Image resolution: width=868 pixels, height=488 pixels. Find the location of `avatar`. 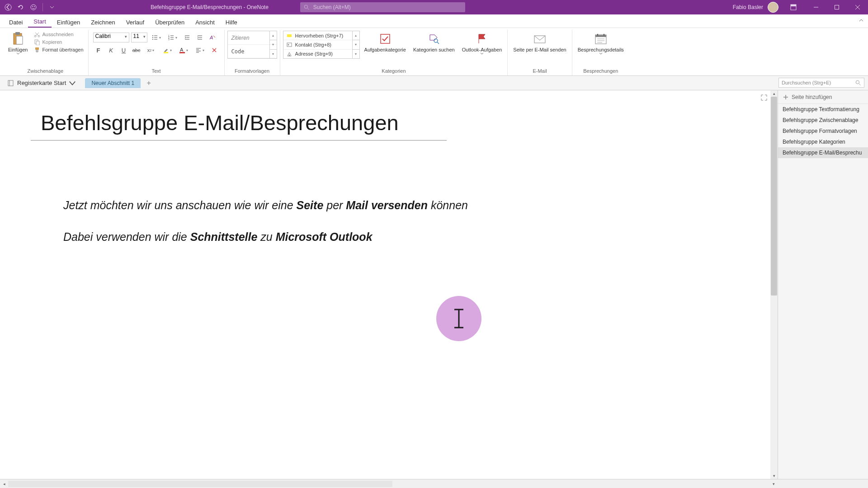

avatar is located at coordinates (773, 7).